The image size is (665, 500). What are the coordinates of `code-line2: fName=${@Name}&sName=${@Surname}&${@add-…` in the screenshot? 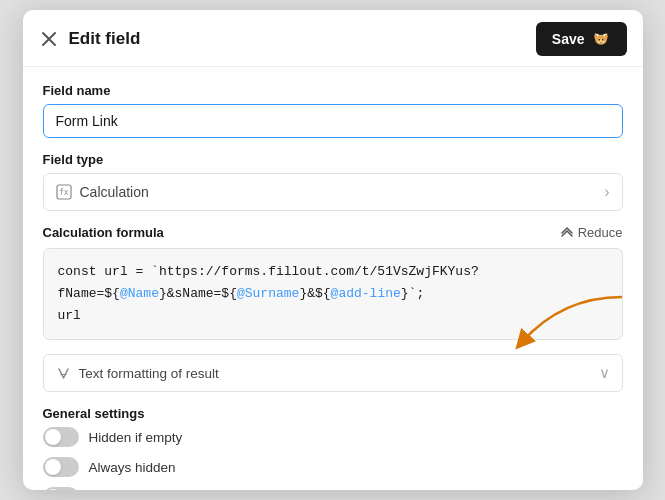 It's located at (333, 294).